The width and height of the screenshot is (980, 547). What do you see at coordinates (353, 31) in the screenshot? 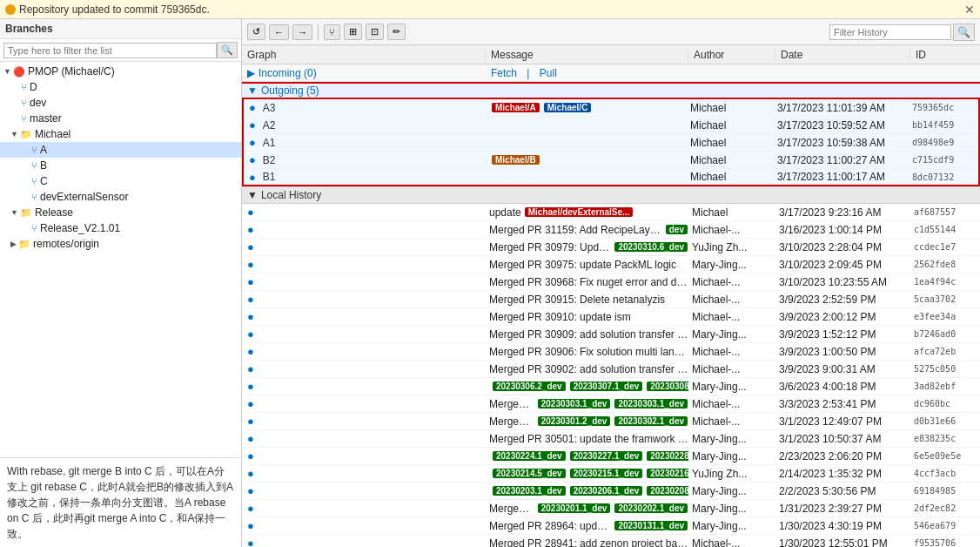
I see `grid-button: ⊞` at bounding box center [353, 31].